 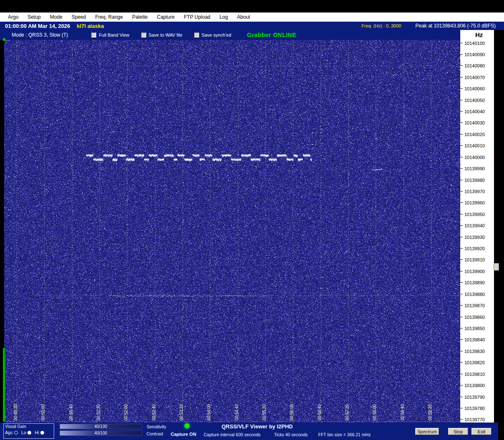 What do you see at coordinates (475, 169) in the screenshot?
I see `freq-scale-value: 10139990` at bounding box center [475, 169].